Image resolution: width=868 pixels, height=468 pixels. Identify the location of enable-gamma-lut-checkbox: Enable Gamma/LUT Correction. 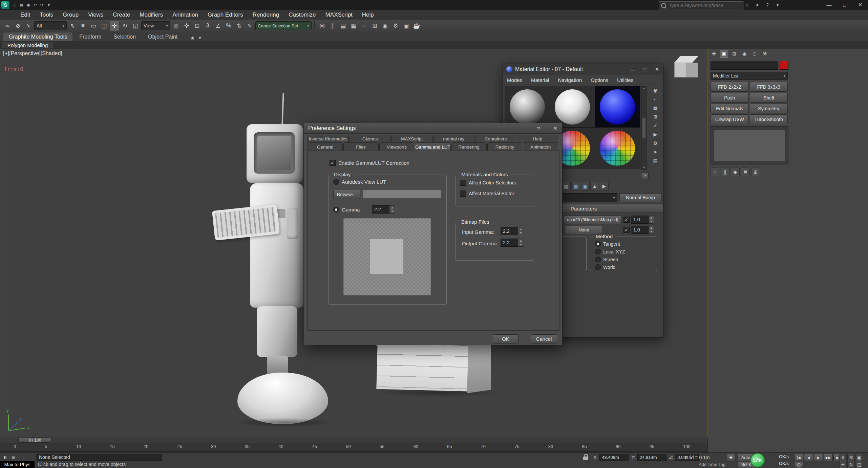
(369, 163).